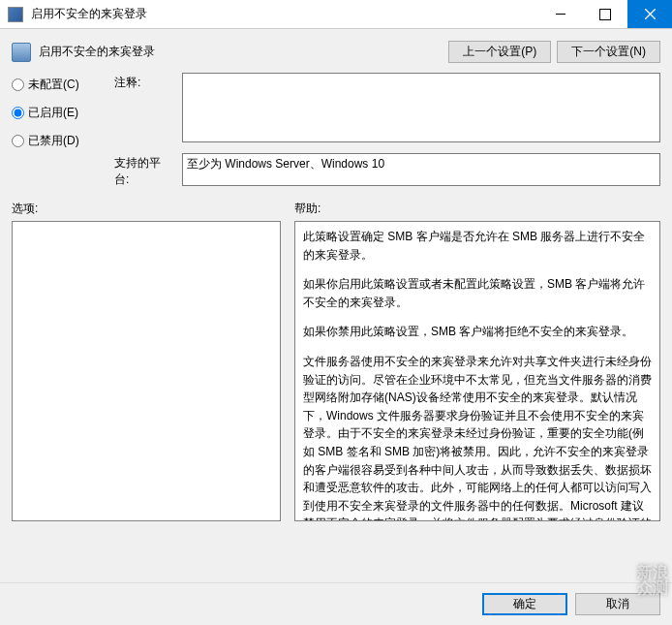 This screenshot has height=625, width=672. What do you see at coordinates (240, 52) in the screenshot?
I see `policy-title: 启用不安全的来宾登录` at bounding box center [240, 52].